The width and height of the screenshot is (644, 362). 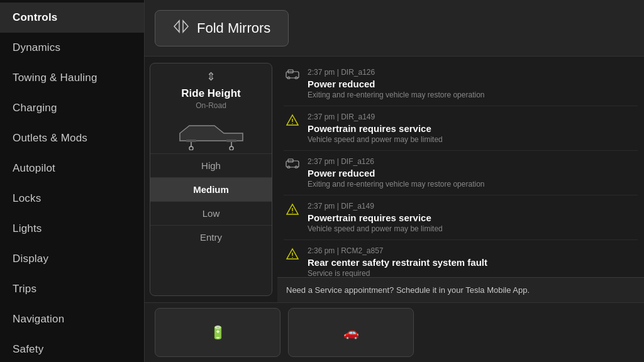 What do you see at coordinates (473, 128) in the screenshot?
I see `alert-content: 2:37 pm | DIR_a149Powertrain requires se…` at bounding box center [473, 128].